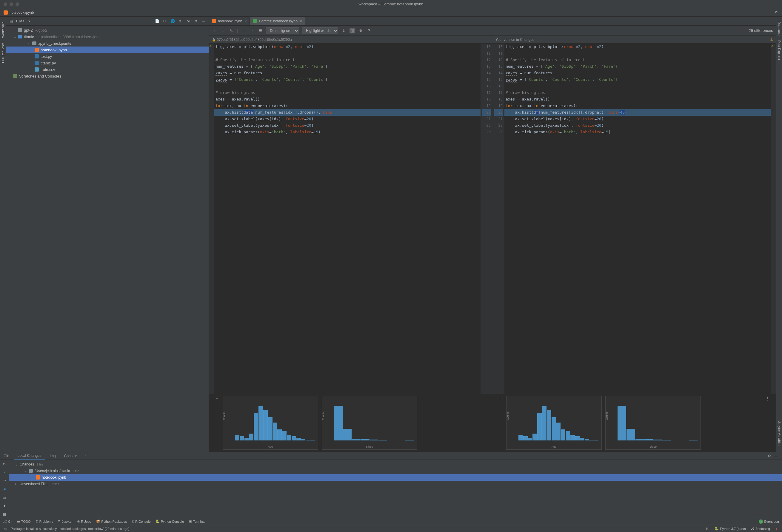 The image size is (782, 532). What do you see at coordinates (71, 456) in the screenshot?
I see `tab-console: Console` at bounding box center [71, 456].